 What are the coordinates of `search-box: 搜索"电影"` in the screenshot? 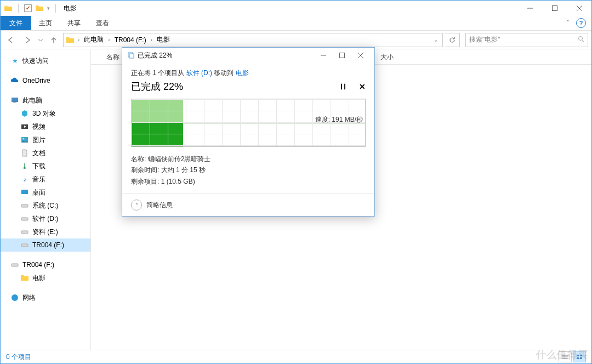 It's located at (527, 40).